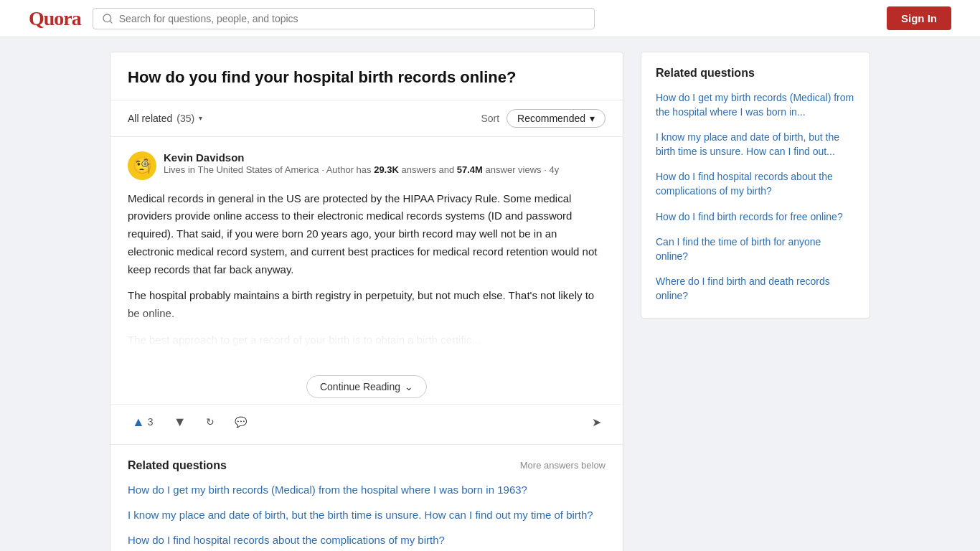 This screenshot has height=551, width=980. I want to click on related-link: How do I find hospital records about the…, so click(367, 540).